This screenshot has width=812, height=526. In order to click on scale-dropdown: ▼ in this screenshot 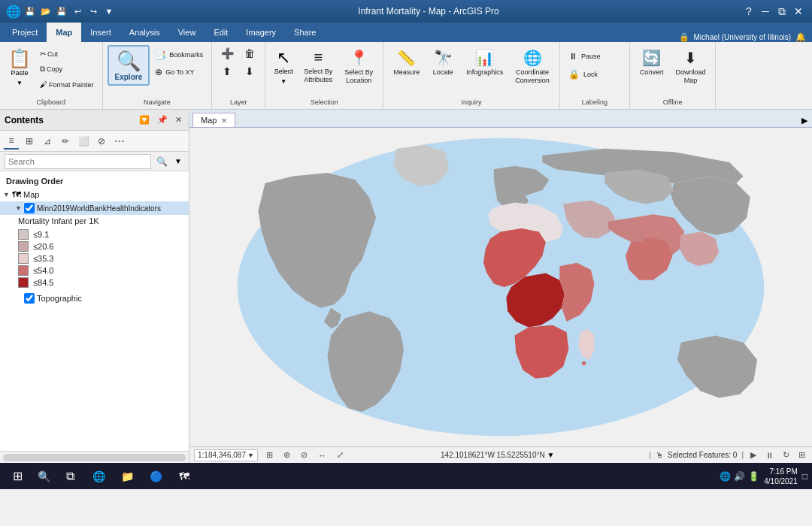, I will do `click(251, 455)`.